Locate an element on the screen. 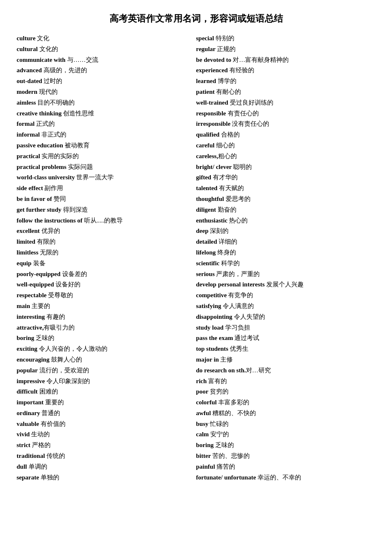 This screenshot has height=555, width=392. english-term: practical is located at coordinates (28, 156).